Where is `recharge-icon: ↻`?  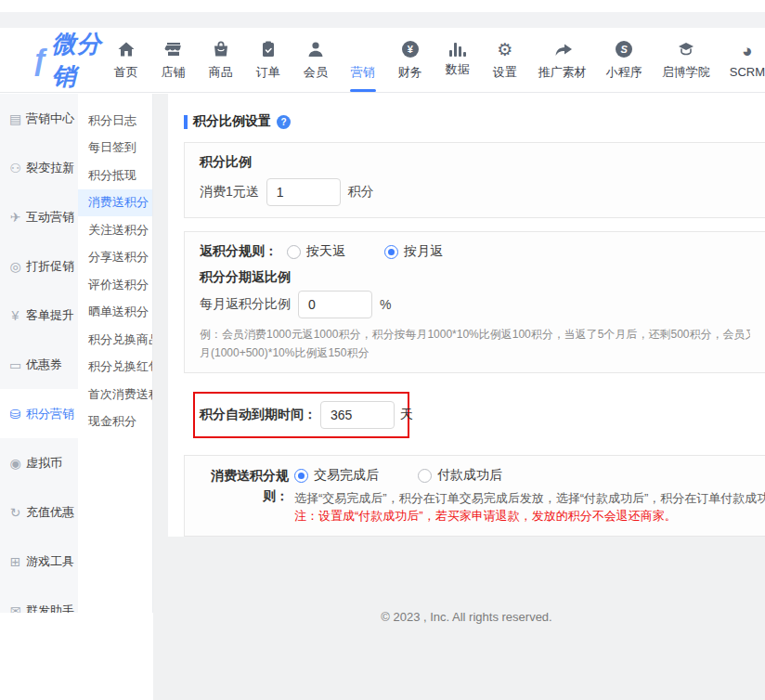
recharge-icon: ↻ is located at coordinates (15, 512).